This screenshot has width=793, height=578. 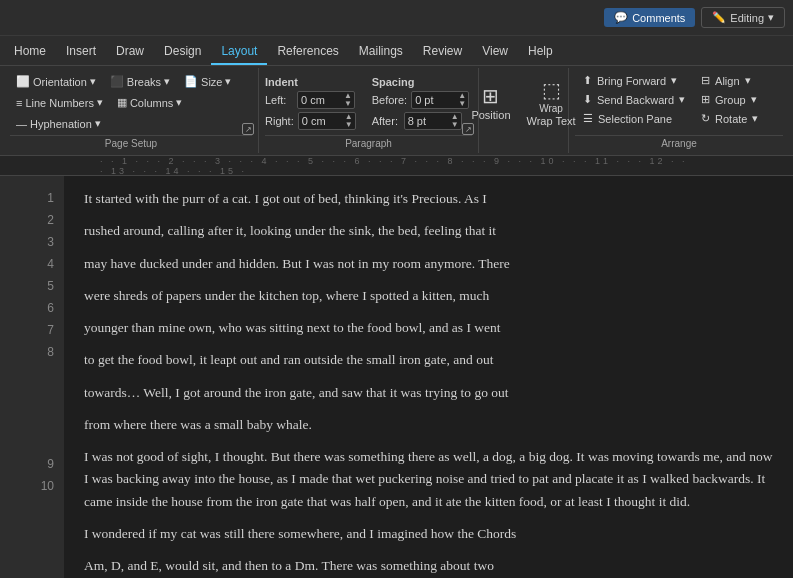 I want to click on position-icon: ⊞, so click(x=490, y=96).